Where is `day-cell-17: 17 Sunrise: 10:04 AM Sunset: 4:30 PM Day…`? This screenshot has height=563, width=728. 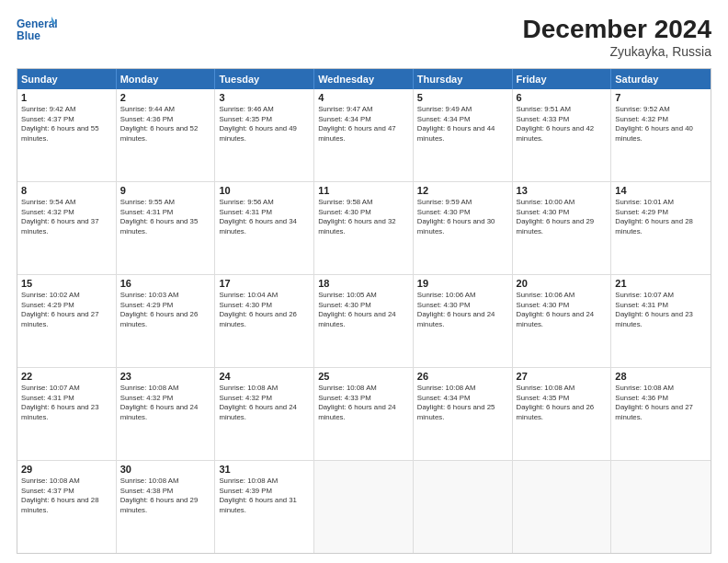 day-cell-17: 17 Sunrise: 10:04 AM Sunset: 4:30 PM Day… is located at coordinates (265, 321).